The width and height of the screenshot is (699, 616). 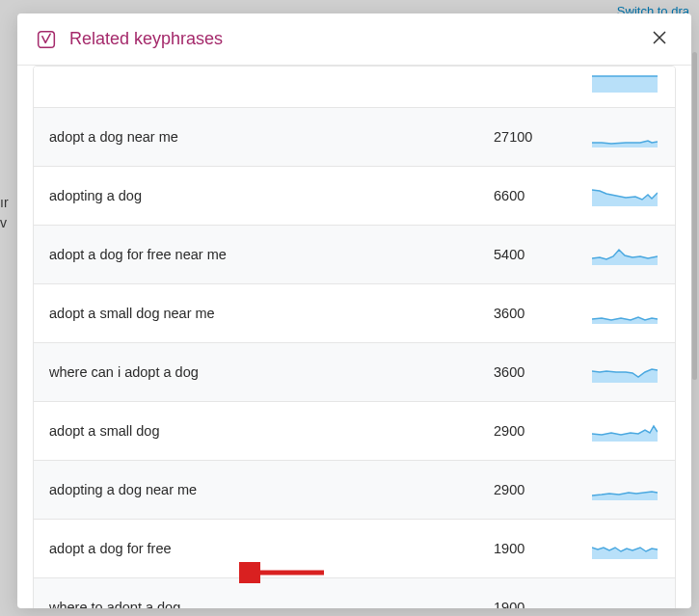 I want to click on table-row: adopt a small dog near me3600, so click(x=355, y=314).